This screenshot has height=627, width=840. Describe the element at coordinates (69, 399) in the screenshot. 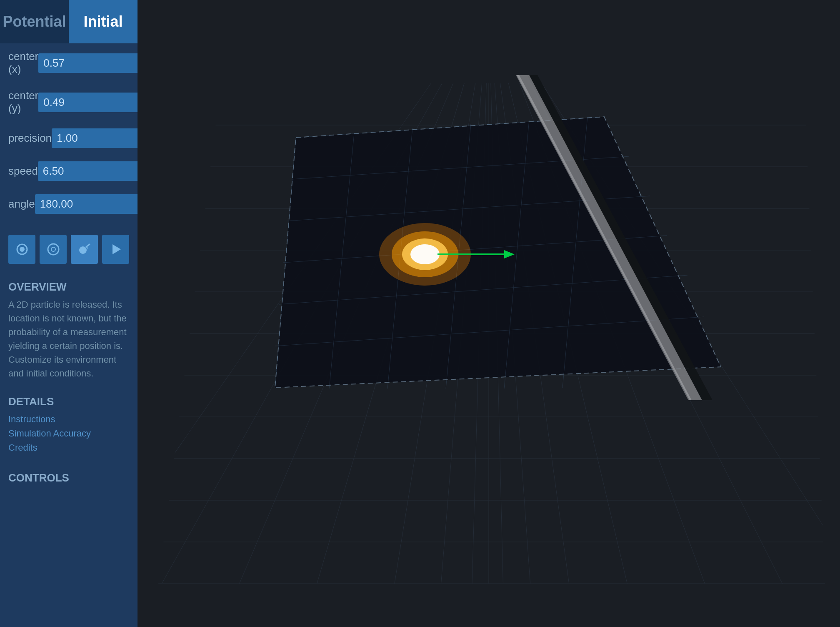

I see `details-title: DETAILS` at that location.